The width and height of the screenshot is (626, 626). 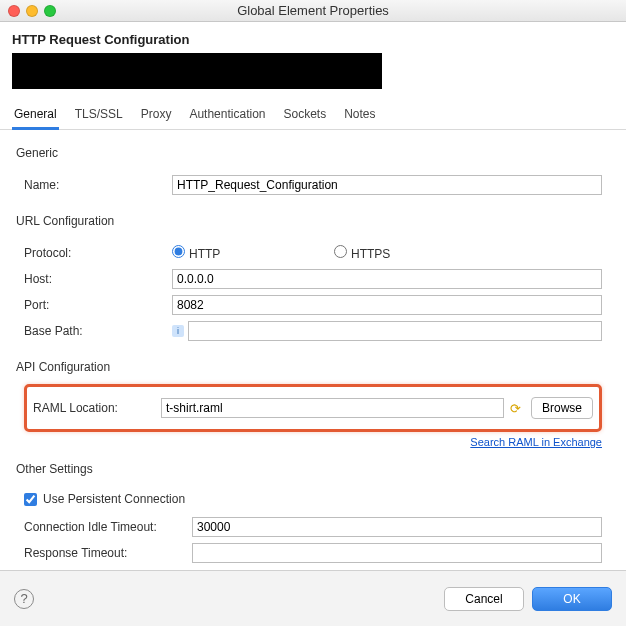 I want to click on search-raml-link: Search RAML in Exchange, so click(x=536, y=442).